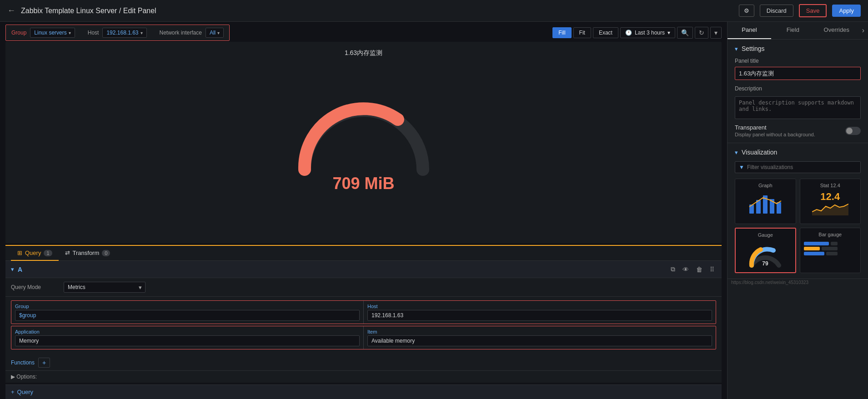 The height and width of the screenshot is (399, 868). Describe the element at coordinates (364, 326) in the screenshot. I see `query-fields-table: Group Host Application` at that location.